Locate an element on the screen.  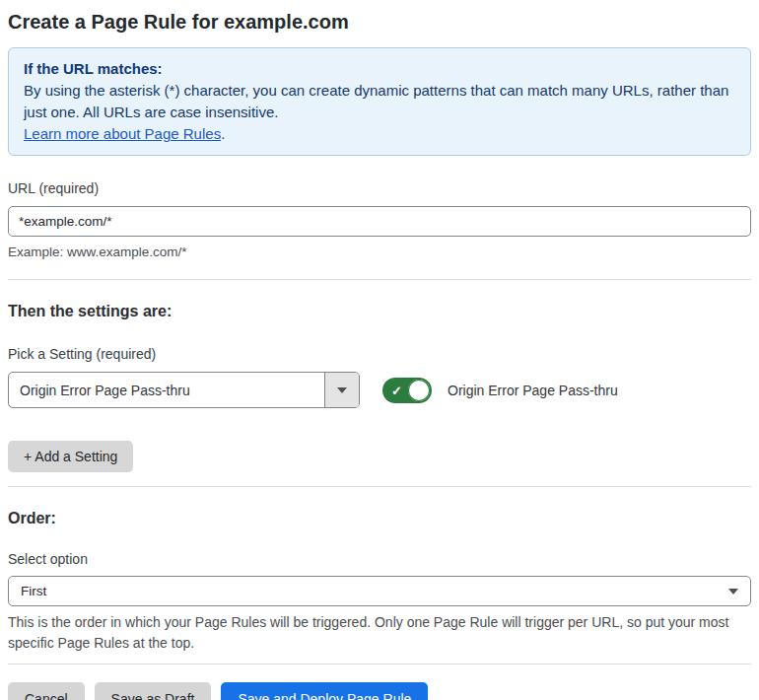
save-as-draft-button: Save as Draft is located at coordinates (154, 691).